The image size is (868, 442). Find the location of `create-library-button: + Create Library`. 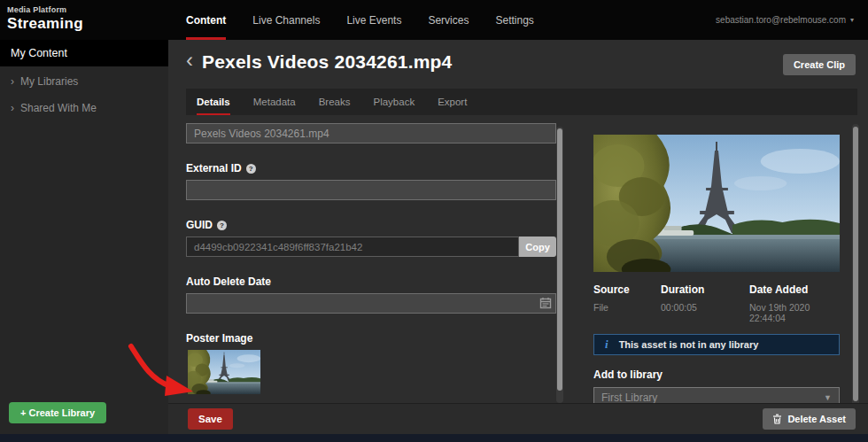

create-library-button: + Create Library is located at coordinates (58, 413).